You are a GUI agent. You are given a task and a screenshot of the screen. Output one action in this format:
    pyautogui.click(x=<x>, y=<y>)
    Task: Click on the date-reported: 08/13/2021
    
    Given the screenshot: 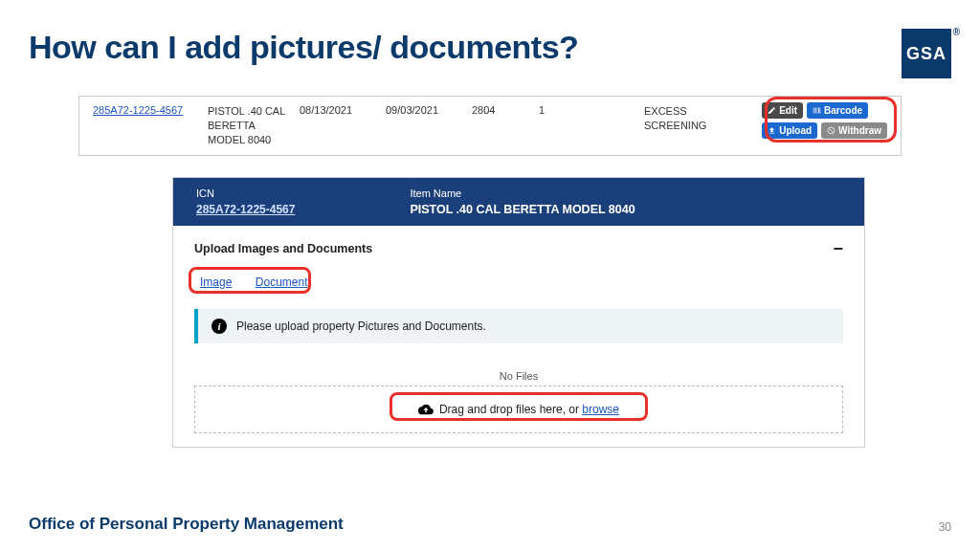 What is the action you would take?
    pyautogui.click(x=337, y=110)
    